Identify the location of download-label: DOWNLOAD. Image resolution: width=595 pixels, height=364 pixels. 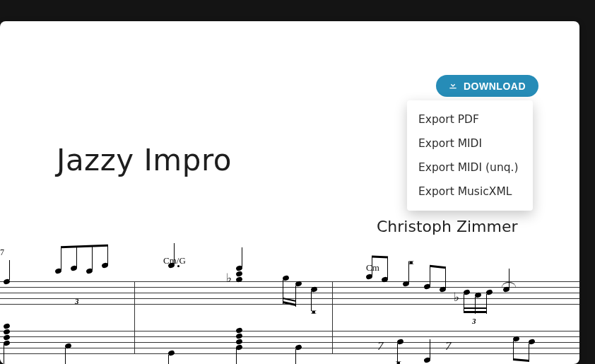
(495, 86).